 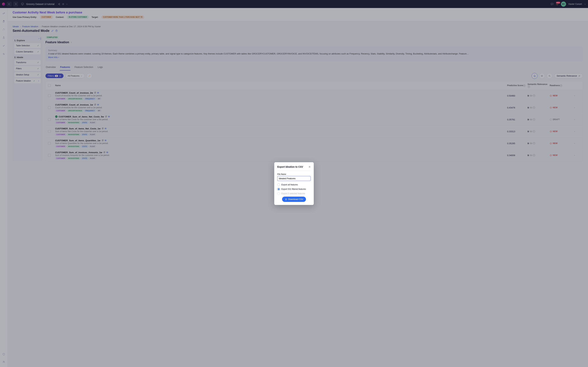 I want to click on radio-export-selected: Export 0 selected features, so click(x=294, y=194).